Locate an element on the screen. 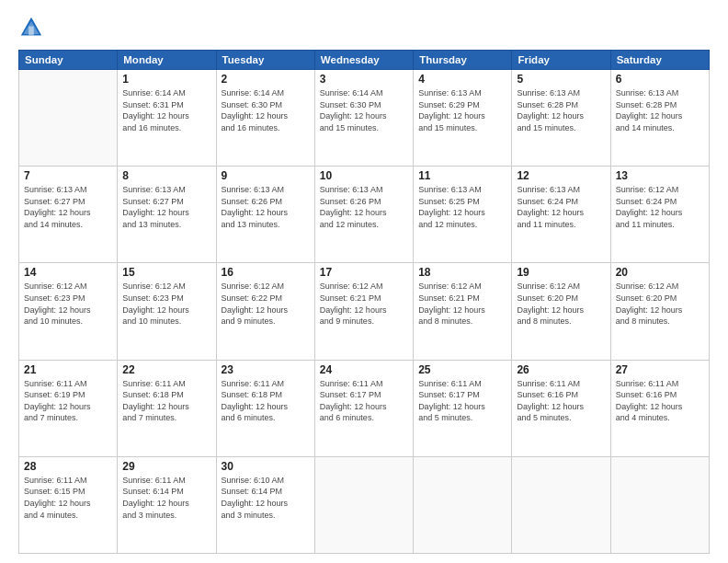  day-cell: 9Sunrise: 6:13 AMSunset: 6:26 PMDaylight… is located at coordinates (265, 215).